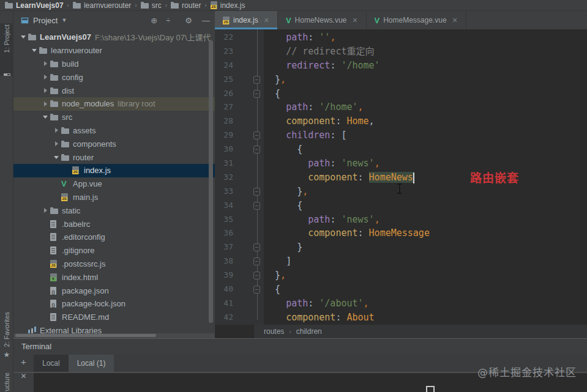 The width and height of the screenshot is (587, 392). Describe the element at coordinates (86, 335) in the screenshot. I see `tree-hscrollbar` at that location.